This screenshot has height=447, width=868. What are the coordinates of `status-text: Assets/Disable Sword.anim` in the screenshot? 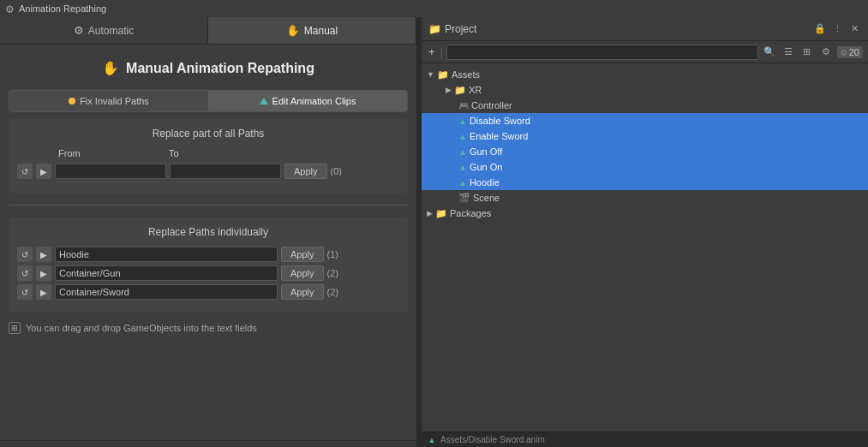 It's located at (493, 440).